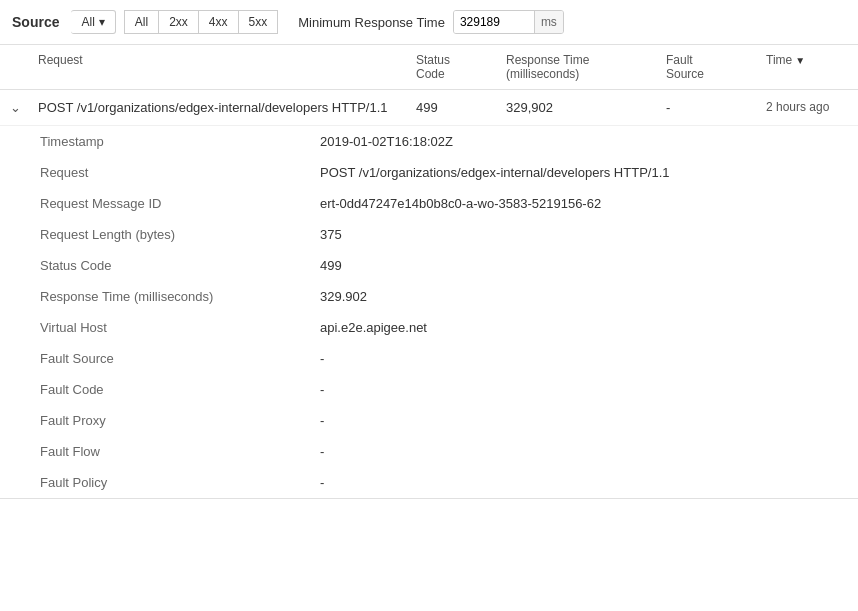  Describe the element at coordinates (88, 22) in the screenshot. I see `all-dropdown-label: All` at that location.